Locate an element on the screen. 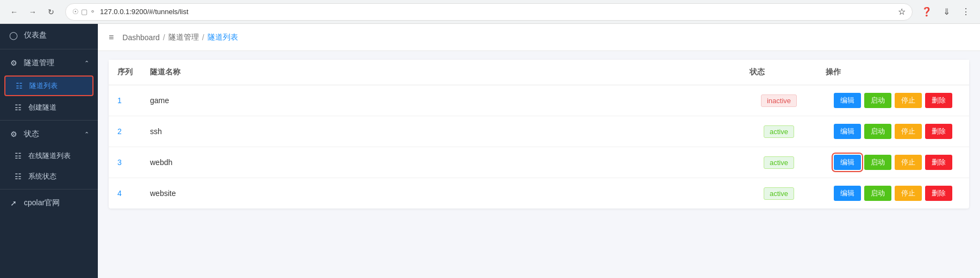  cell-status-1: active is located at coordinates (779, 131).